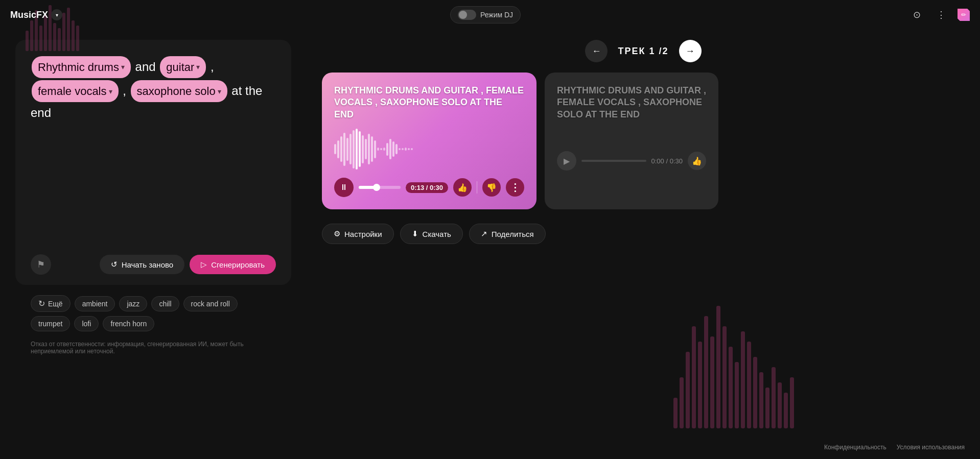 The width and height of the screenshot is (980, 459). I want to click on app-header: MusicFX ▾ Режим DJ ⊙ ⋮ ✏, so click(490, 15).